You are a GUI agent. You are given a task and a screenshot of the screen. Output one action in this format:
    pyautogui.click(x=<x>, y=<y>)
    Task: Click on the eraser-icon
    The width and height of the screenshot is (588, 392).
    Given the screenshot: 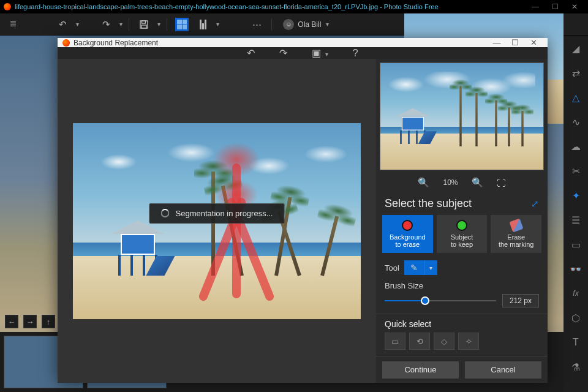 What is the action you would take?
    pyautogui.click(x=516, y=225)
    